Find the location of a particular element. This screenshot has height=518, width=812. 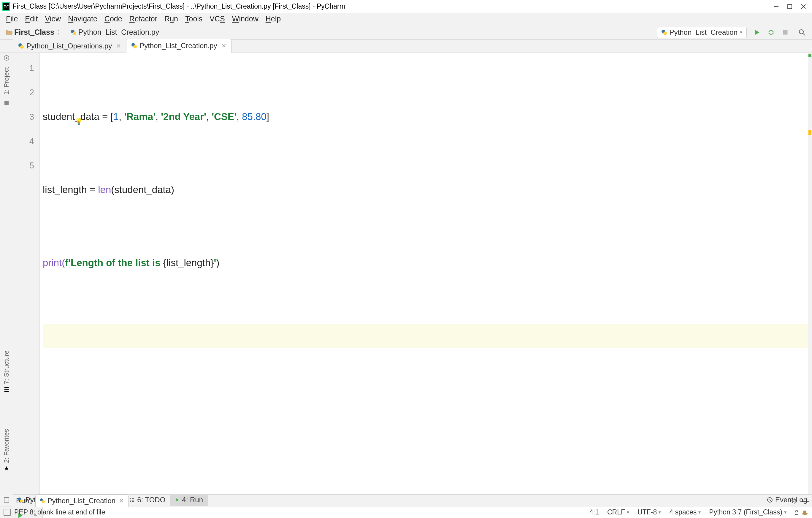

status-caret-position: 4:1 is located at coordinates (594, 512).